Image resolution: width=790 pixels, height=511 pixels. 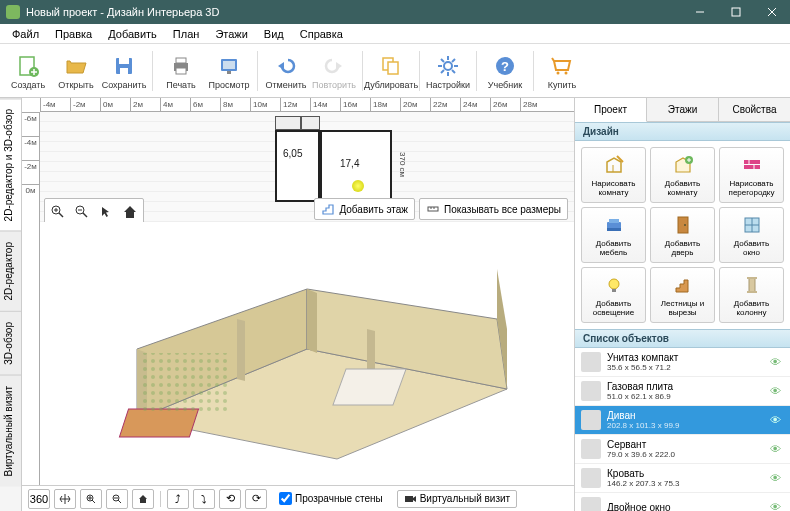 I want to click on menu-Вид: Вид, so click(x=274, y=34).